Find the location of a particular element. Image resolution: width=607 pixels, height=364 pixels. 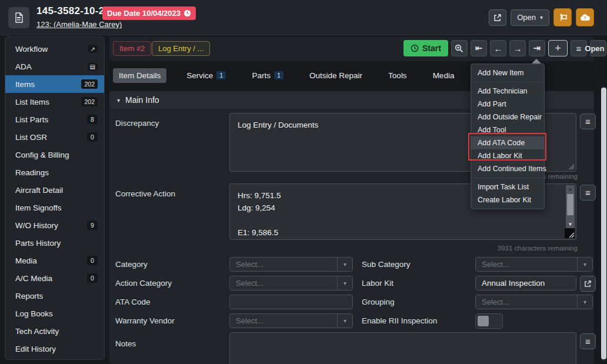

scroll-down-icon: ▼ is located at coordinates (571, 225).